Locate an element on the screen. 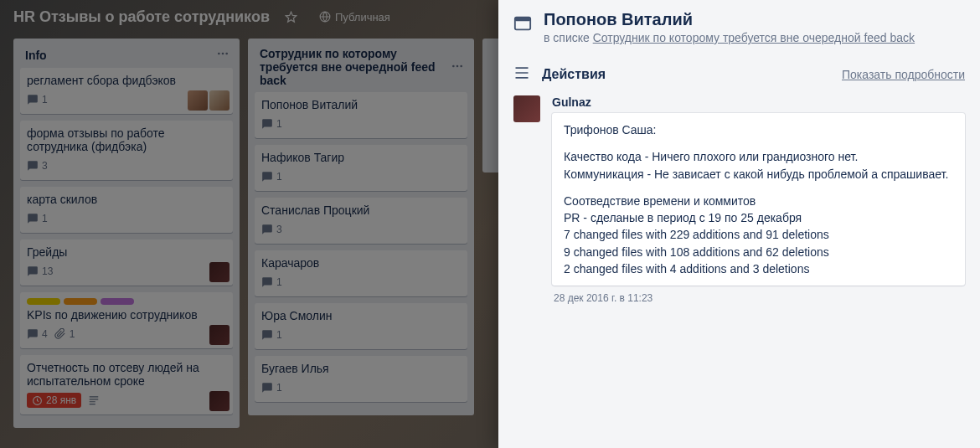 Image resolution: width=980 pixels, height=448 pixels. card: Станислав Процкий 3 is located at coordinates (361, 221).